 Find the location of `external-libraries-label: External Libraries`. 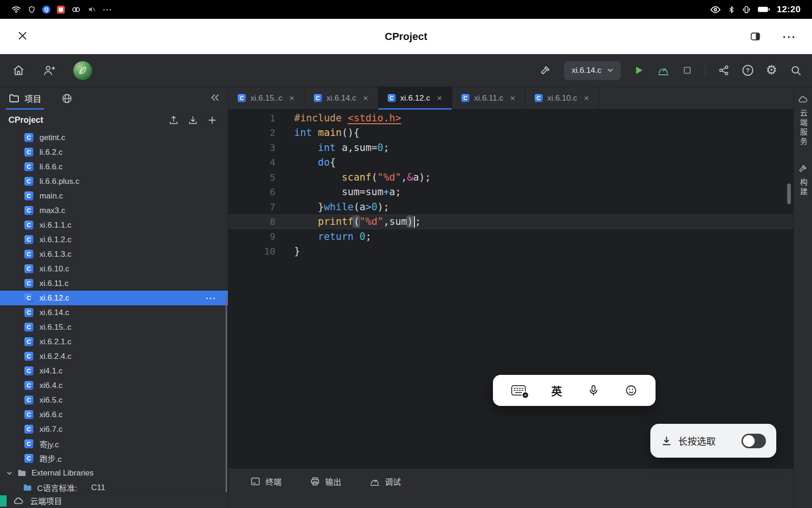

external-libraries-label: External Libraries is located at coordinates (62, 473).